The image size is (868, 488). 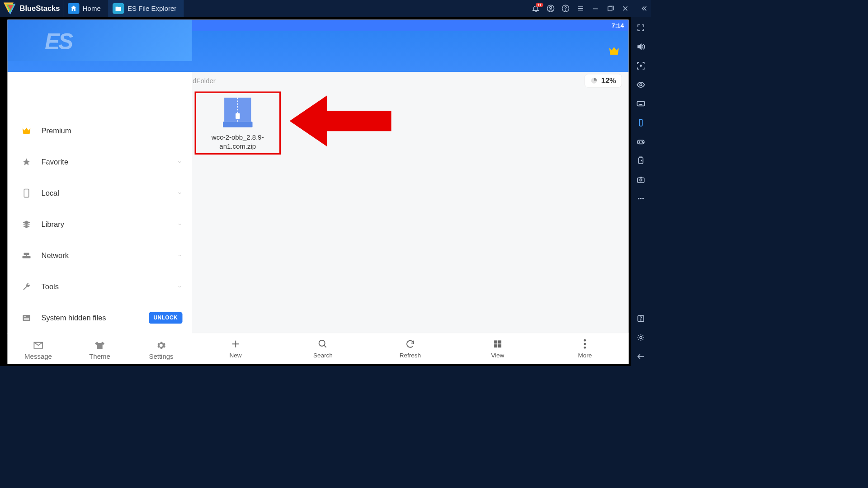 What do you see at coordinates (74, 9) in the screenshot?
I see `home-app-icon` at bounding box center [74, 9].